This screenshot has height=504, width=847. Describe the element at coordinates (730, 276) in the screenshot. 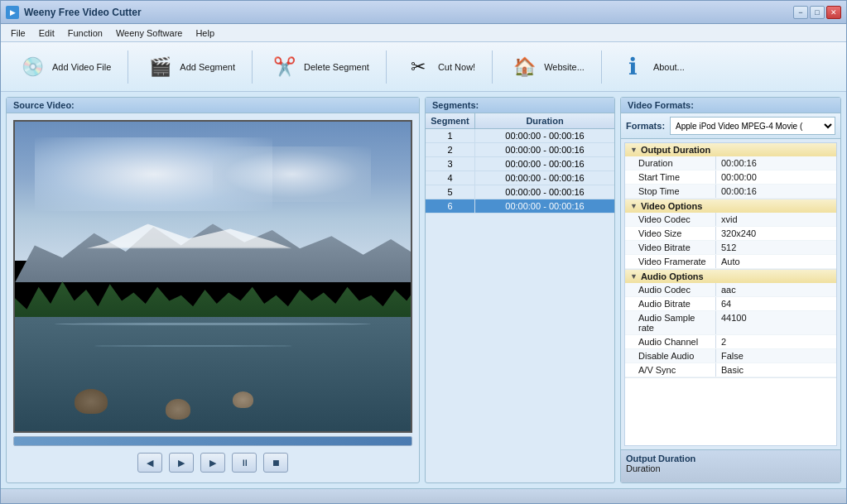

I see `audio-options-header: ▼ Audio Options` at that location.